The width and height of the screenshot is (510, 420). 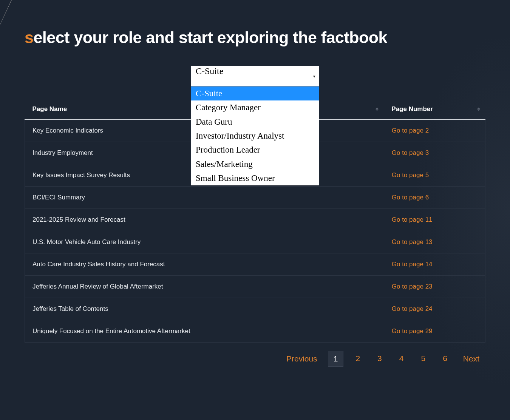 What do you see at coordinates (255, 76) in the screenshot?
I see `role-select: C-Suite` at bounding box center [255, 76].